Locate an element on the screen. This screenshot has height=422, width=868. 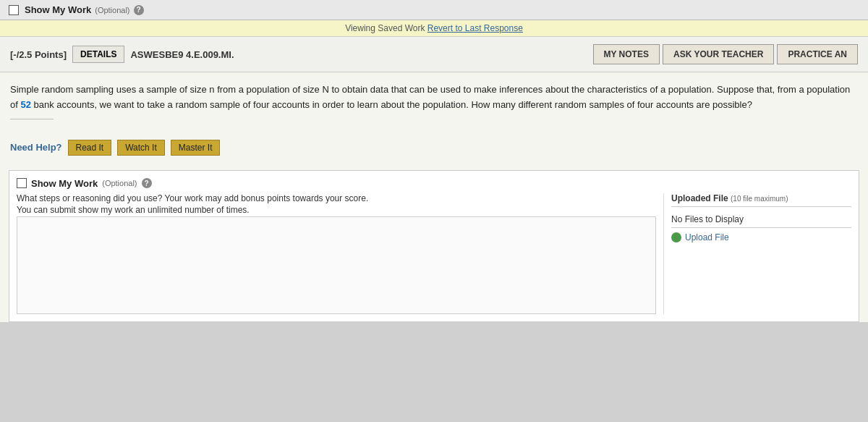
top-show-my-work-label: Show My Work (Optional) ? is located at coordinates (84, 10).